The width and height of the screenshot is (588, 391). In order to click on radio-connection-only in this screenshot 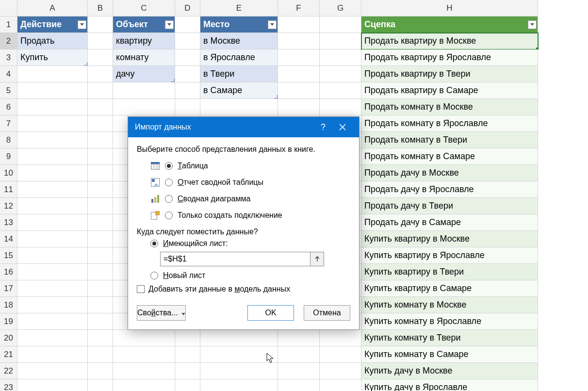, I will do `click(169, 215)`.